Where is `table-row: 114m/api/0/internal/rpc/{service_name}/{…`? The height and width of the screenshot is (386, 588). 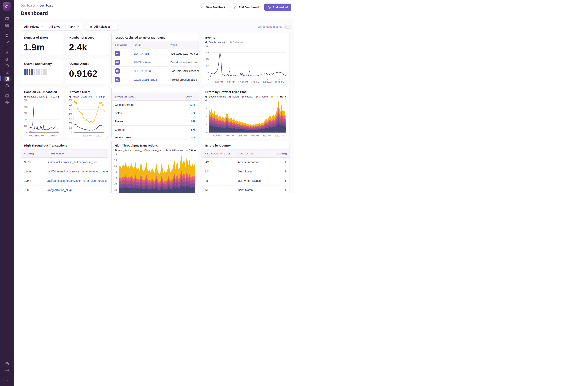 table-row: 114m/api/0/internal/rpc/{service_name}/{… is located at coordinates (64, 172).